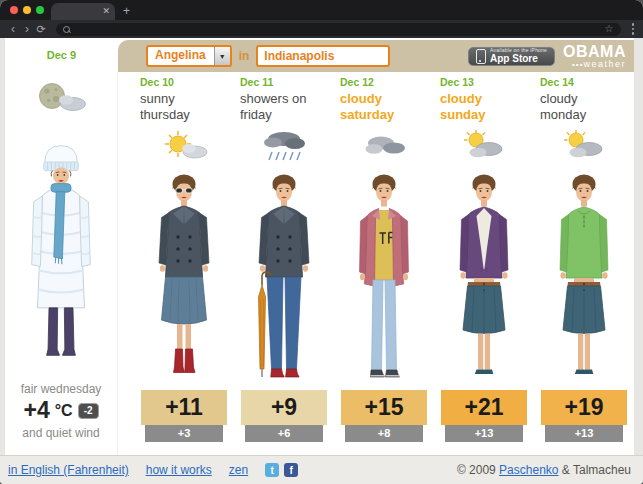 Image resolution: width=643 pixels, height=484 pixels. What do you see at coordinates (184, 264) in the screenshot?
I see `day-column-dec10: Dec 10 sunnythursday` at bounding box center [184, 264].